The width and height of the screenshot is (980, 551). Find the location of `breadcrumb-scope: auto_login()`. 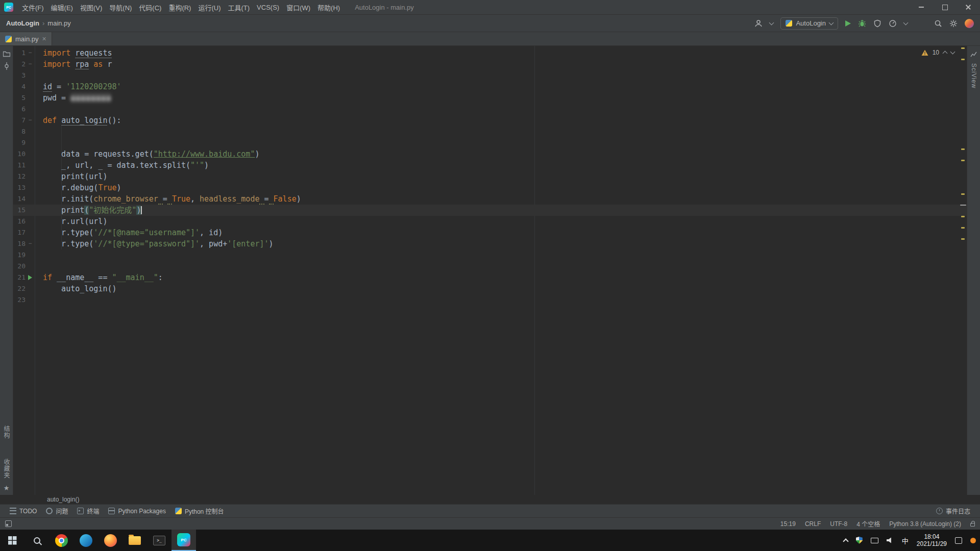

breadcrumb-scope: auto_login() is located at coordinates (63, 499).